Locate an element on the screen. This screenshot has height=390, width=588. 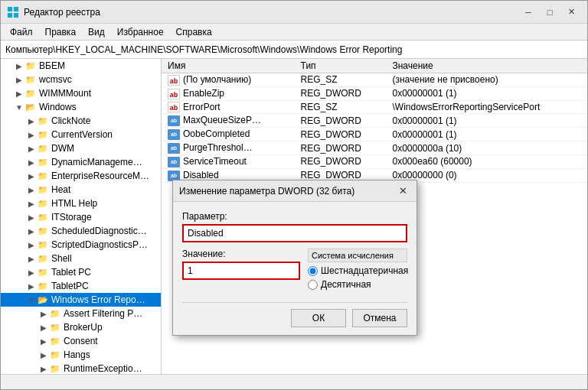
dec-radio is located at coordinates (312, 284).